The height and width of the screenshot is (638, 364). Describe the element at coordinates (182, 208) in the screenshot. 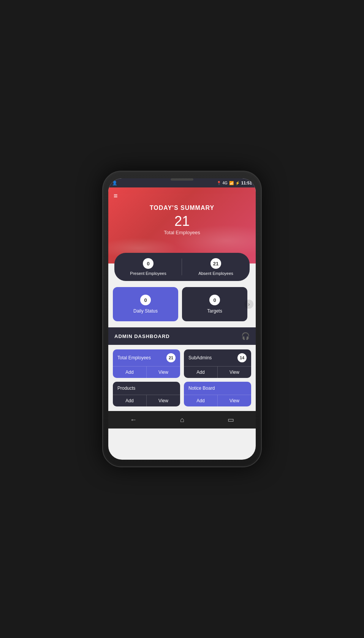

I see `summary-title: TODAY'S SUMMARY` at that location.